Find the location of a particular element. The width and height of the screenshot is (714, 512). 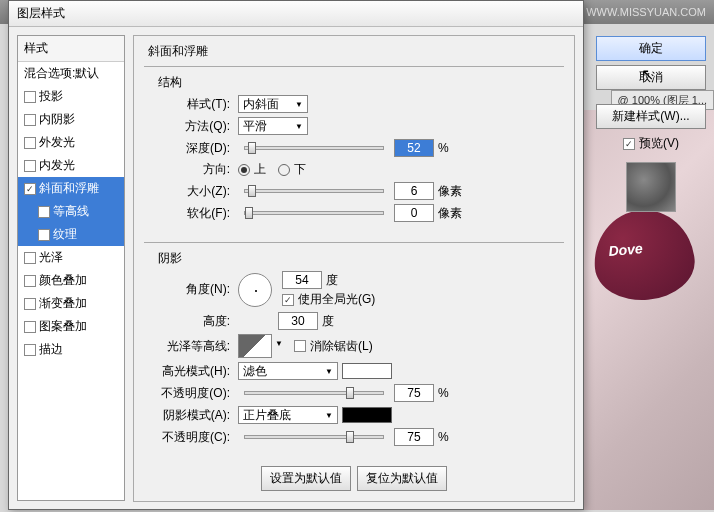

depth-slider is located at coordinates (314, 148).